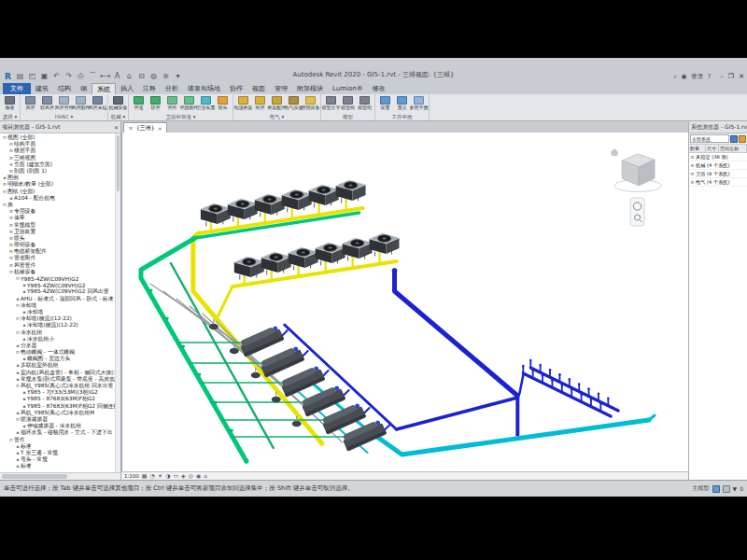 The width and height of the screenshot is (747, 560). What do you see at coordinates (21, 77) in the screenshot?
I see `file-menu-icon: ▤` at bounding box center [21, 77].